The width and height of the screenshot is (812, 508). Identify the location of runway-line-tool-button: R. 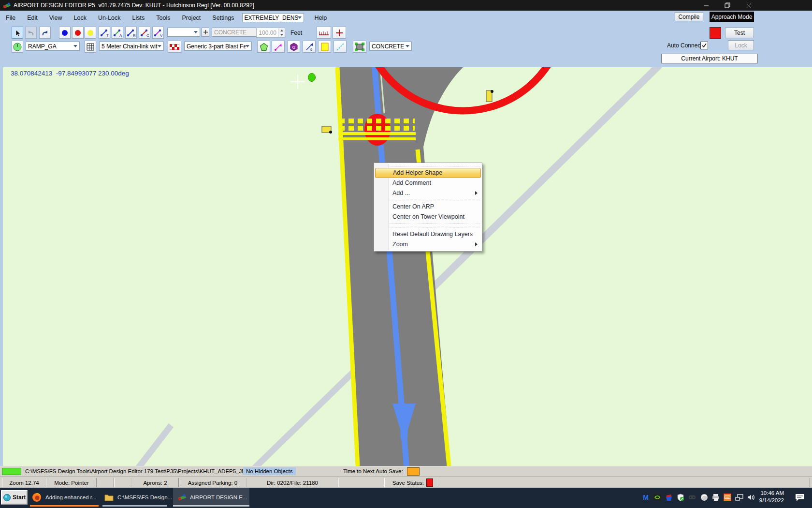
(131, 33).